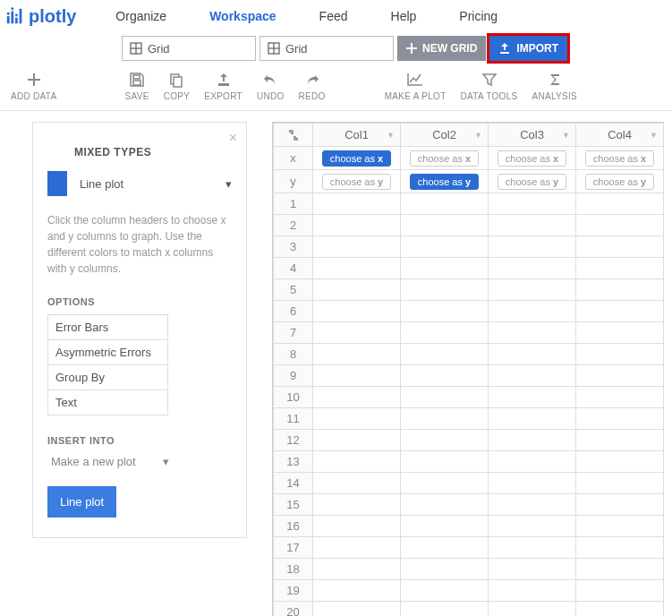 This screenshot has height=616, width=672. I want to click on nav-workspace: Workspace, so click(242, 16).